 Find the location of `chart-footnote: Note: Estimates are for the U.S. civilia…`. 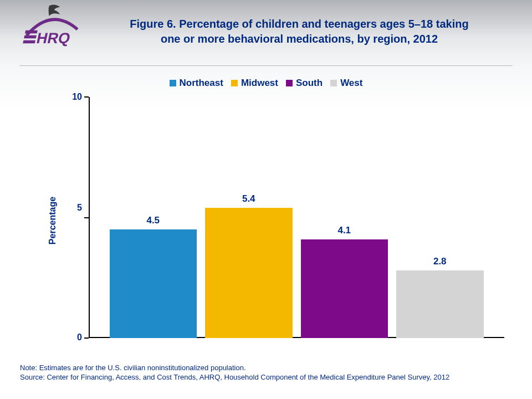

chart-footnote: Note: Estimates are for the U.S. civilia… is located at coordinates (266, 372).